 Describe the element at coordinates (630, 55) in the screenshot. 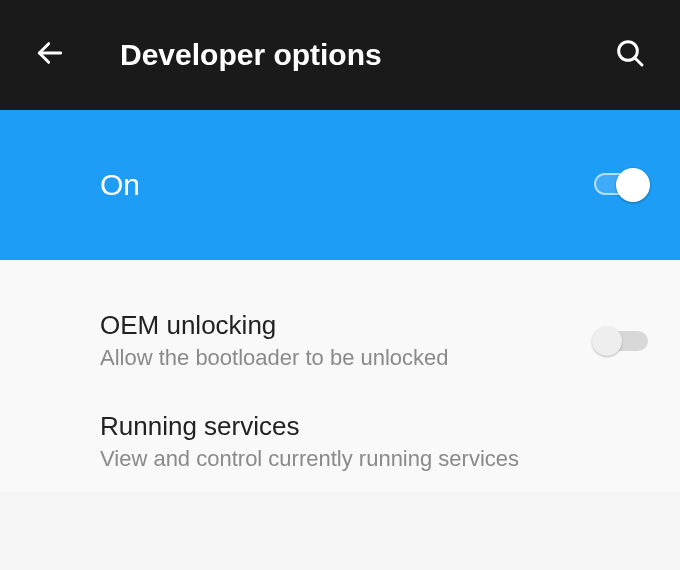

I see `search-button` at that location.